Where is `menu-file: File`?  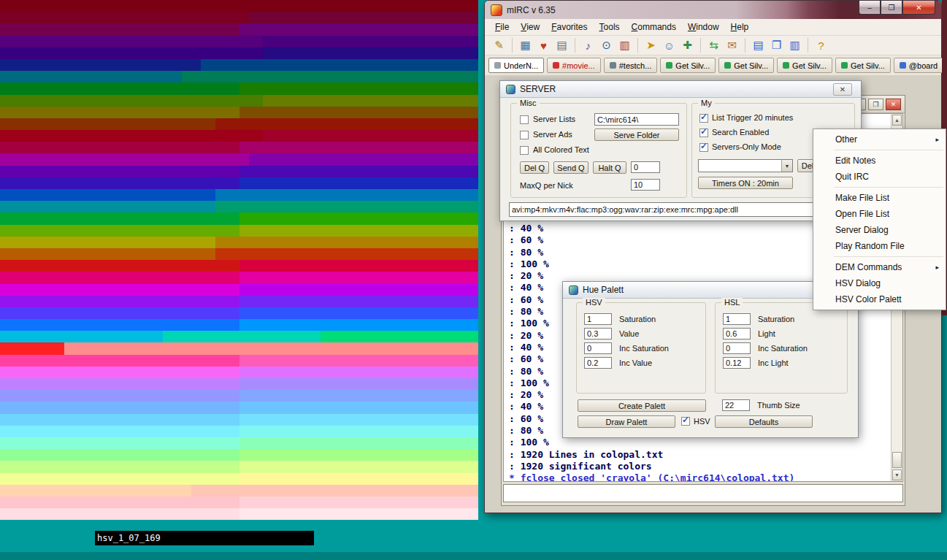
menu-file: File is located at coordinates (502, 27).